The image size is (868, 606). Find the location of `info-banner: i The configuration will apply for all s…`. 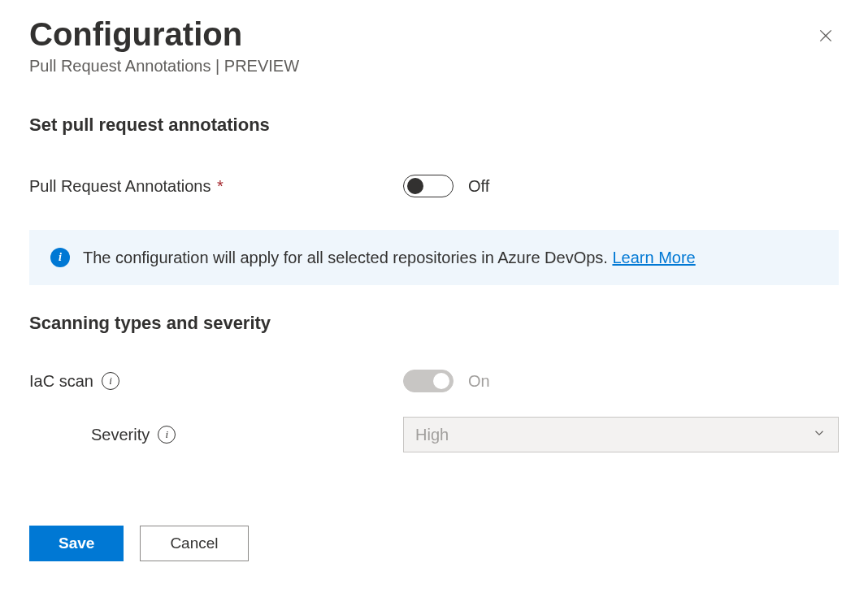

info-banner: i The configuration will apply for all s… is located at coordinates (434, 258).